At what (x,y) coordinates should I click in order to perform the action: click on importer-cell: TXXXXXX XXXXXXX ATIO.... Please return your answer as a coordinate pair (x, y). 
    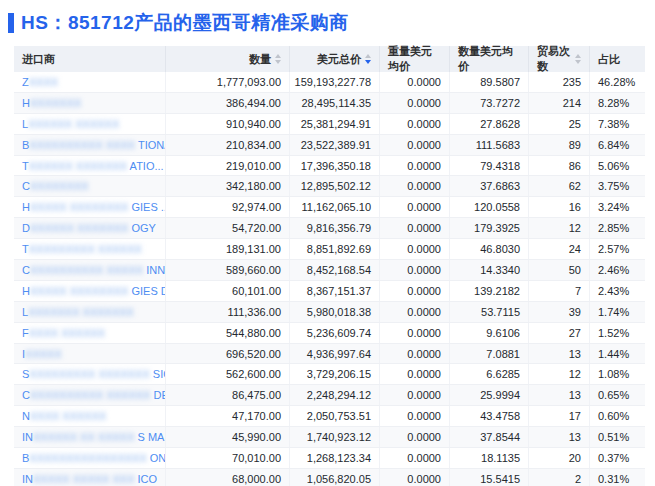
    Looking at the image, I should click on (90, 166).